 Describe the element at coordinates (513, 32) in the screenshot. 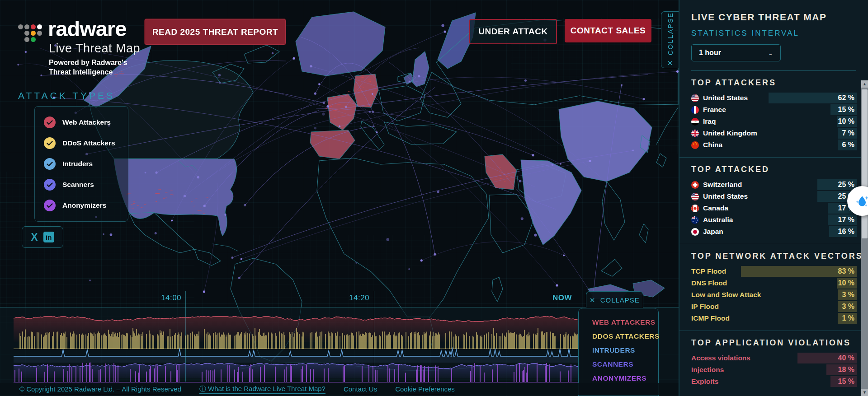

I see `under-attack-button: UNDER ATTACK` at that location.